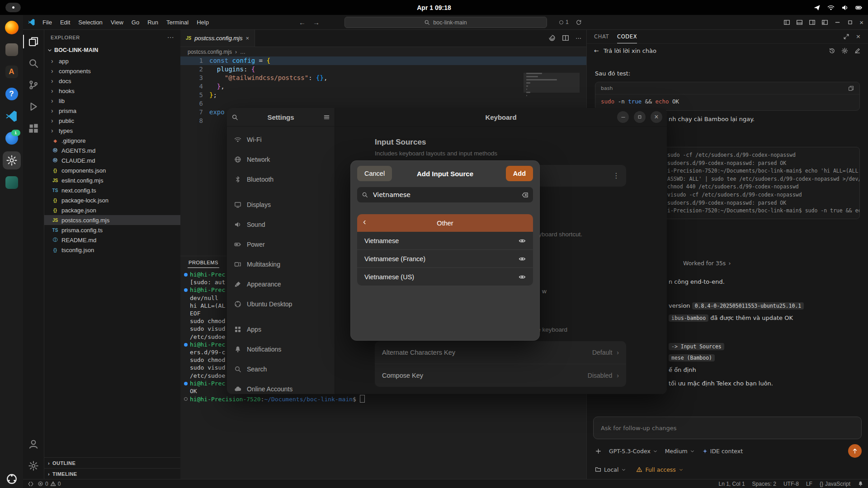 The height and width of the screenshot is (488, 868). Describe the element at coordinates (33, 107) in the screenshot. I see `activity-run-debug` at that location.